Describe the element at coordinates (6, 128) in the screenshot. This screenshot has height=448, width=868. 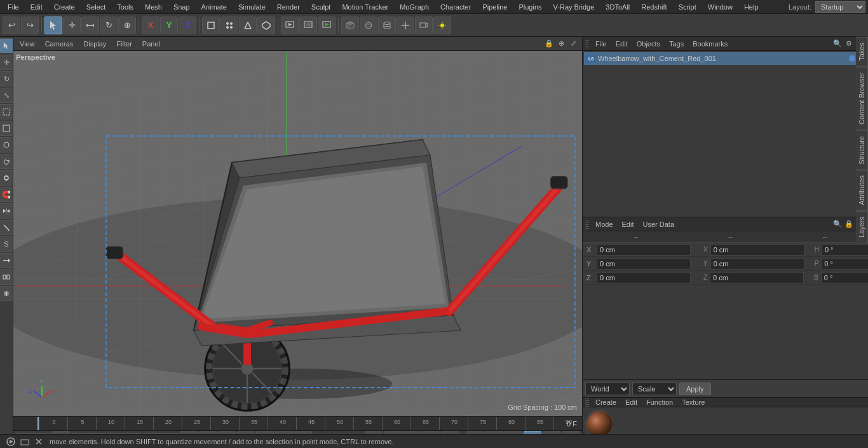
I see `tool-rect-select` at that location.